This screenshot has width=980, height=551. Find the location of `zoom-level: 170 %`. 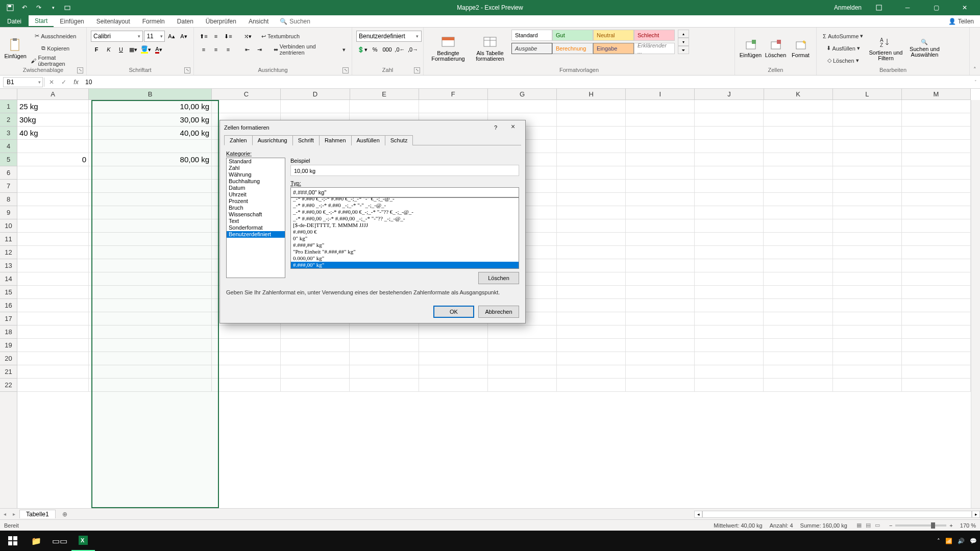

zoom-level: 170 % is located at coordinates (968, 525).